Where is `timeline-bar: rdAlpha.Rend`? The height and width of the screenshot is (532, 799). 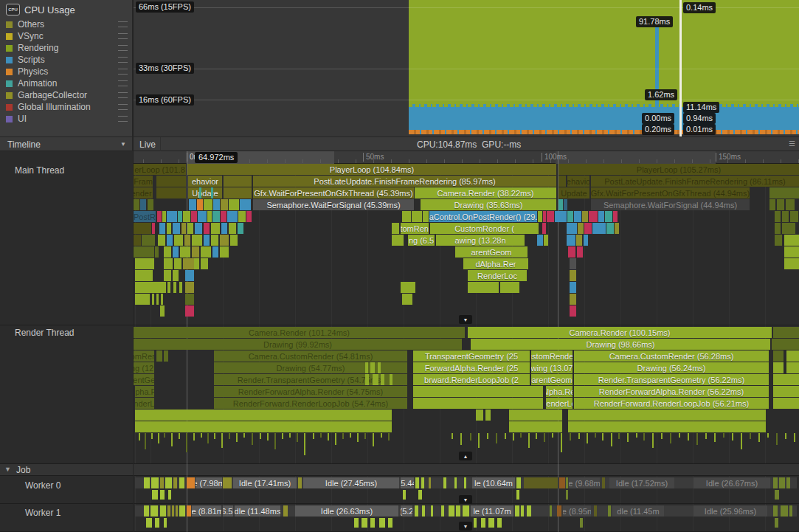
timeline-bar: rdAlpha.Rend is located at coordinates (559, 391).